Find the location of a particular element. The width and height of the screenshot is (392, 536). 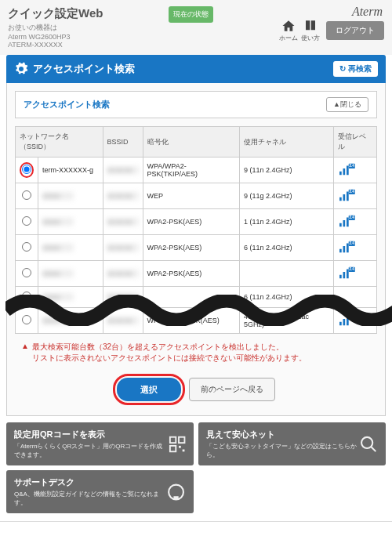

section-title: アクセスポイント検索 is located at coordinates (84, 69).